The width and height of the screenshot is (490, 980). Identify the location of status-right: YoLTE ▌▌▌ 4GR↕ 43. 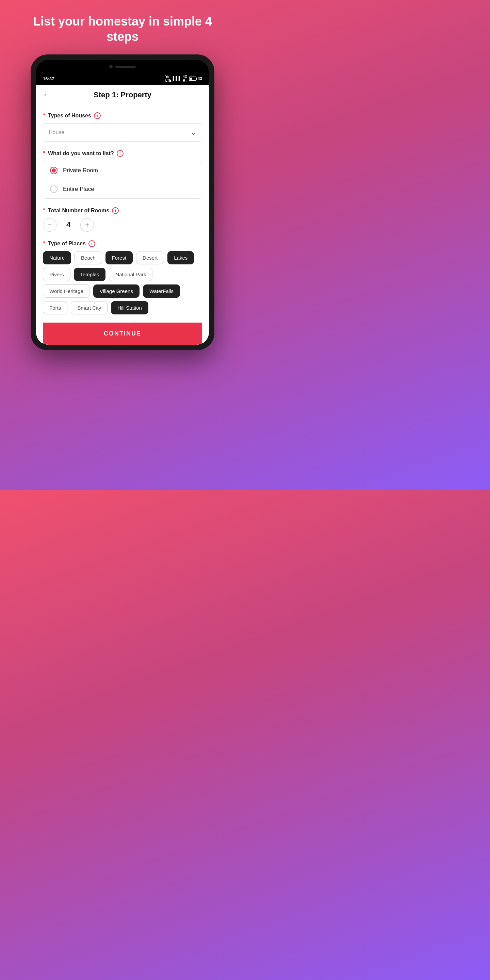
(184, 78).